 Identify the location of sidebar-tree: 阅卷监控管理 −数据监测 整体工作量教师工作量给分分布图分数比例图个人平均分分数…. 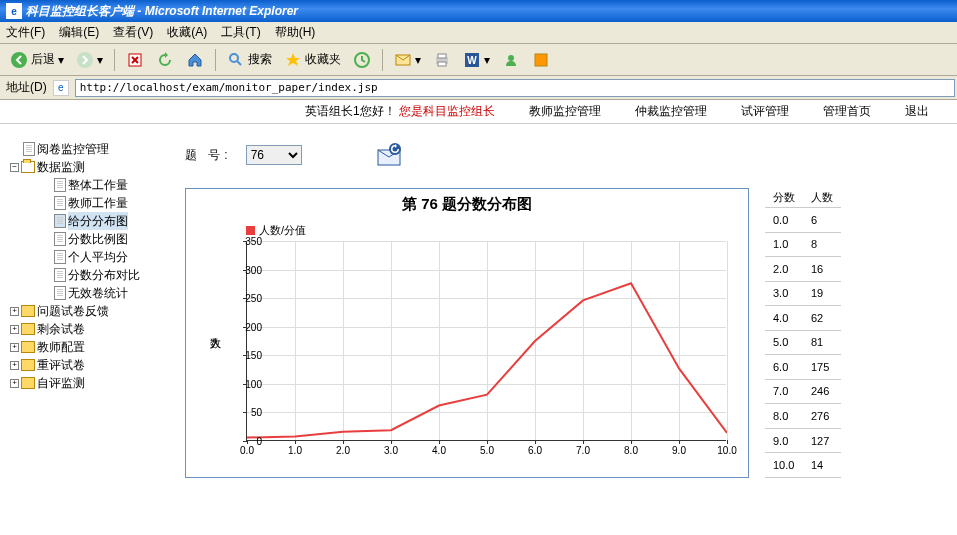
(78, 330).